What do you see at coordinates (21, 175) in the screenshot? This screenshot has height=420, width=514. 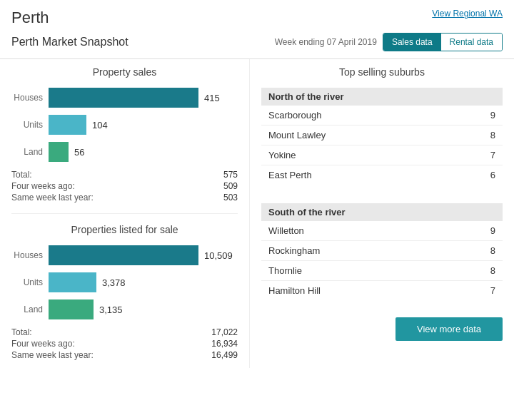 I see `sales-total-label: Total:` at bounding box center [21, 175].